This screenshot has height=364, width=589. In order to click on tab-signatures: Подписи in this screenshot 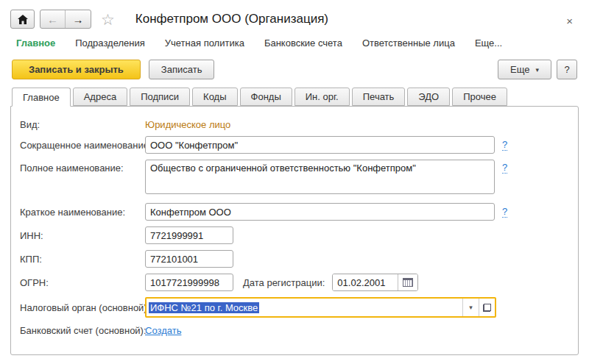, I will do `click(160, 97)`.